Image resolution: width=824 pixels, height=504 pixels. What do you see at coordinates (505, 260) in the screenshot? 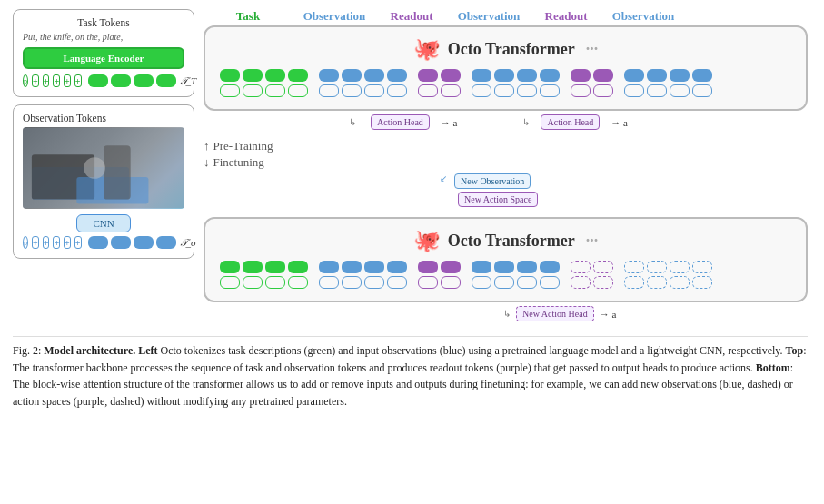
I see `bottom-transformer-box: 🐙 Octo Transformer ···` at bounding box center [505, 260].